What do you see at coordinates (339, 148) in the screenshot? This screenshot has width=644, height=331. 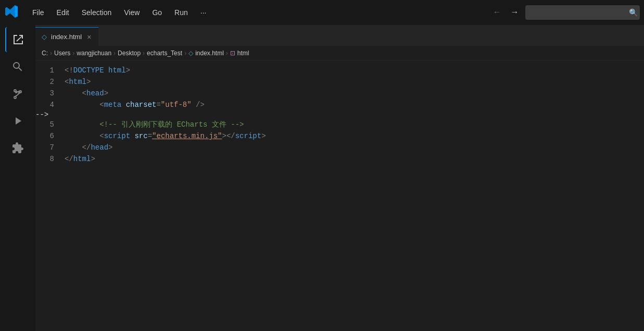 I see `code-line-7: 7 </head>` at bounding box center [339, 148].